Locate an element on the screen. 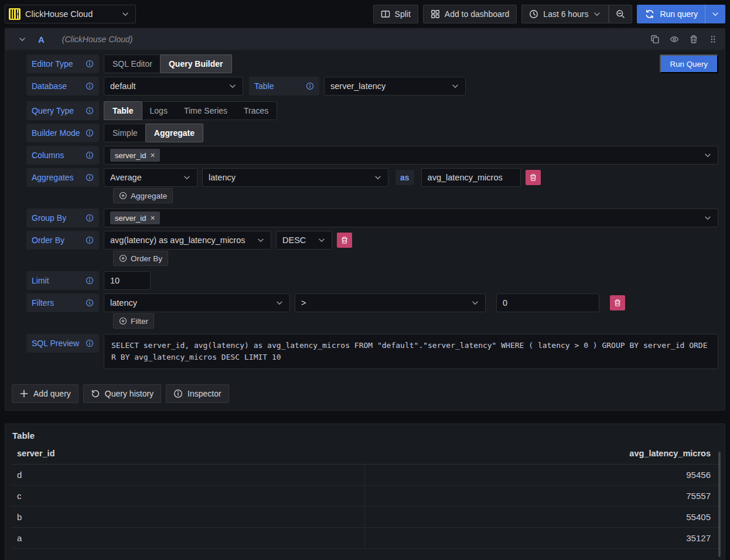 The width and height of the screenshot is (730, 560). limit-input: 10 is located at coordinates (127, 281).